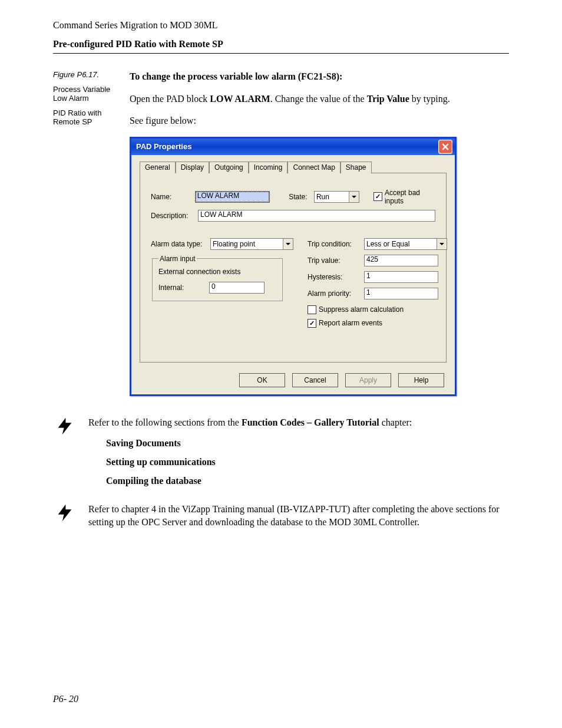 The height and width of the screenshot is (728, 562). Describe the element at coordinates (229, 167) in the screenshot. I see `tab-outgoing: Outgoing` at that location.